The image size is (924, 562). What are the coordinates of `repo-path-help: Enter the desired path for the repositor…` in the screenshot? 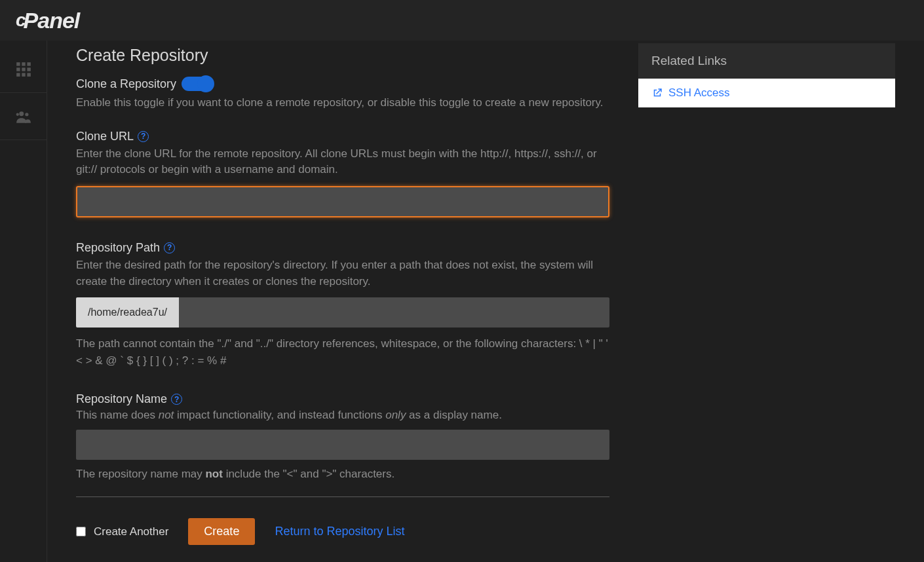 It's located at (343, 274).